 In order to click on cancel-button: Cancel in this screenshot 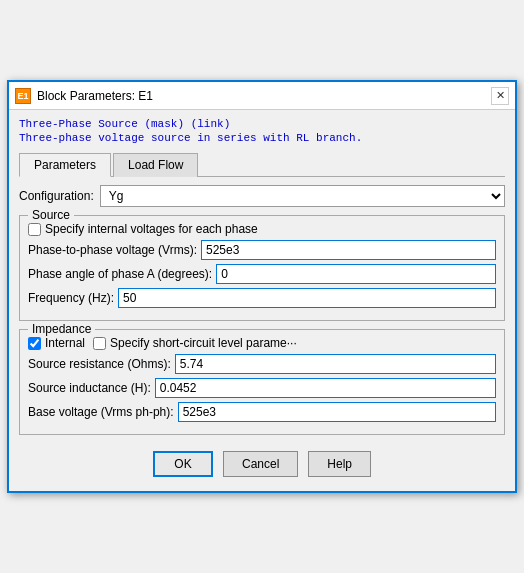, I will do `click(260, 464)`.